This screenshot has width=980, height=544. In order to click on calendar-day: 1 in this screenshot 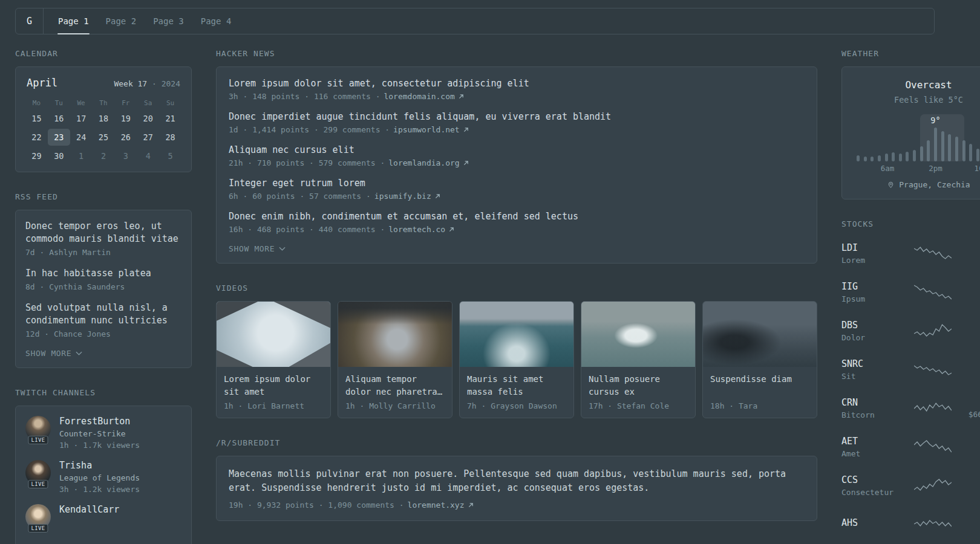, I will do `click(81, 156)`.